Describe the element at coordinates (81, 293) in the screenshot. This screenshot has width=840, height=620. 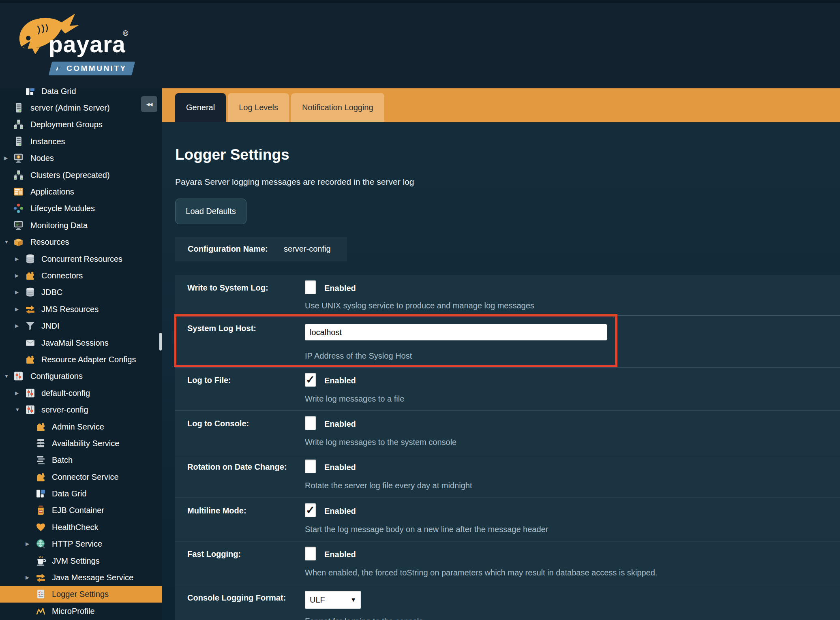
I see `sidebar-item-jdbc: ▶JDBC` at that location.